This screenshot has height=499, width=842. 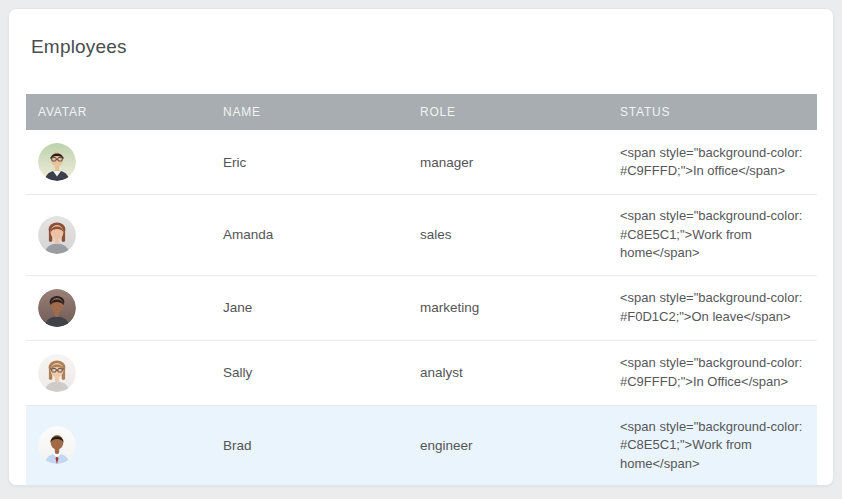 I want to click on column-header-status: STATUS, so click(x=712, y=112).